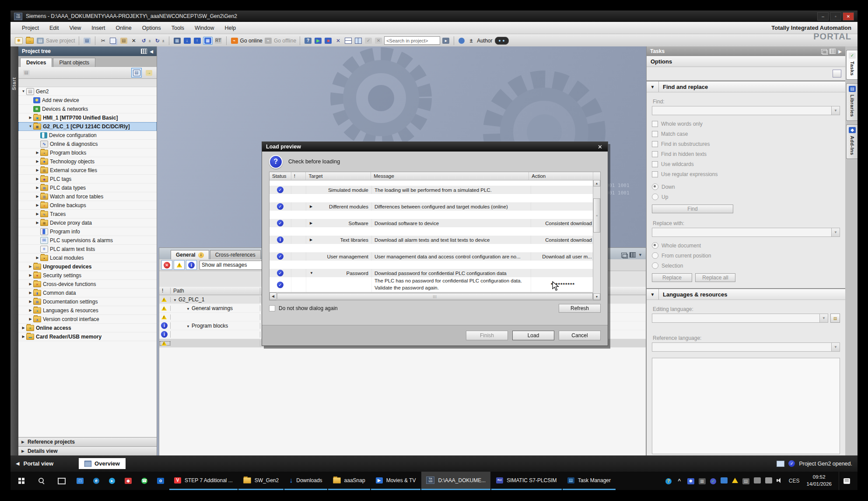 This screenshot has width=868, height=501. I want to click on tree-item-device-configuration: ▋Device configuration, so click(88, 135).